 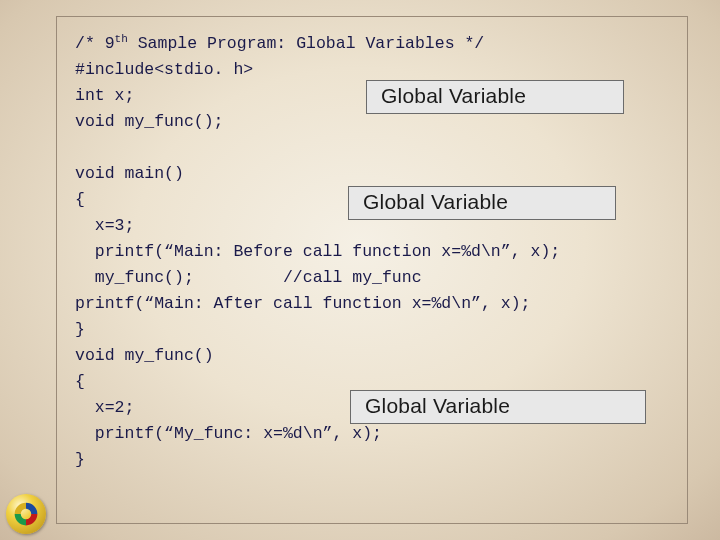 I want to click on code-line-4: void my_func();, so click(x=150, y=122).